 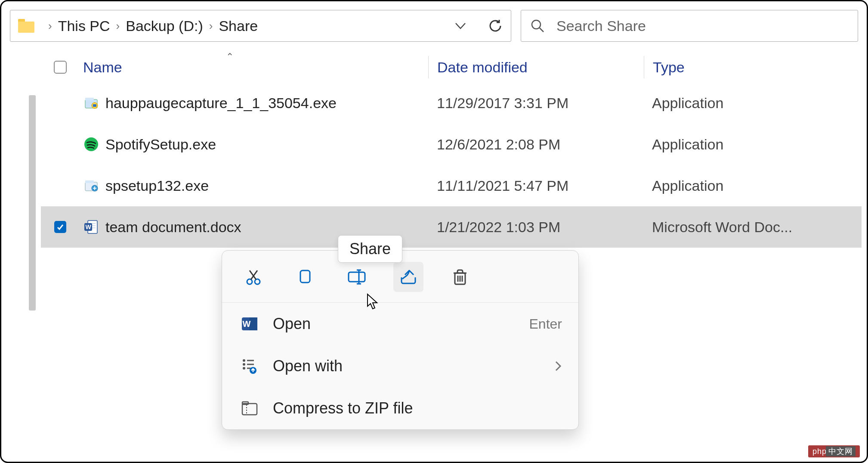 I want to click on search-icon, so click(x=537, y=26).